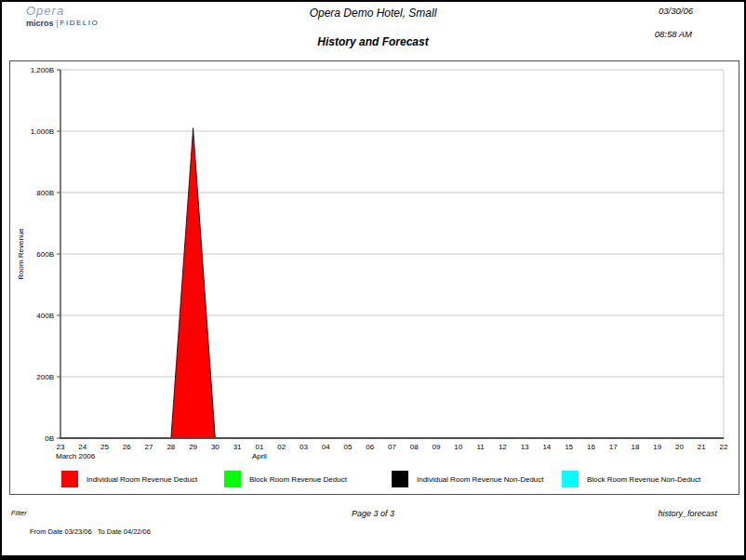  What do you see at coordinates (644, 480) in the screenshot?
I see `legend-label: Block Room Revenue Non-Deduct` at bounding box center [644, 480].